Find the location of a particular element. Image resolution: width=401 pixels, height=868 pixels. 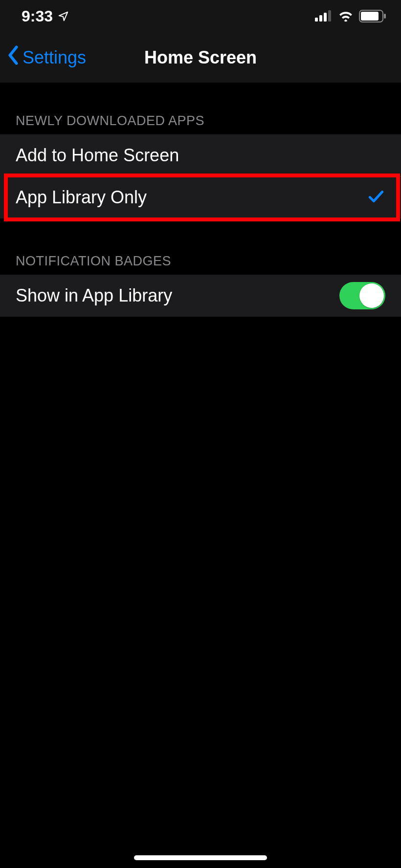

status-time: 9:33 is located at coordinates (37, 17).